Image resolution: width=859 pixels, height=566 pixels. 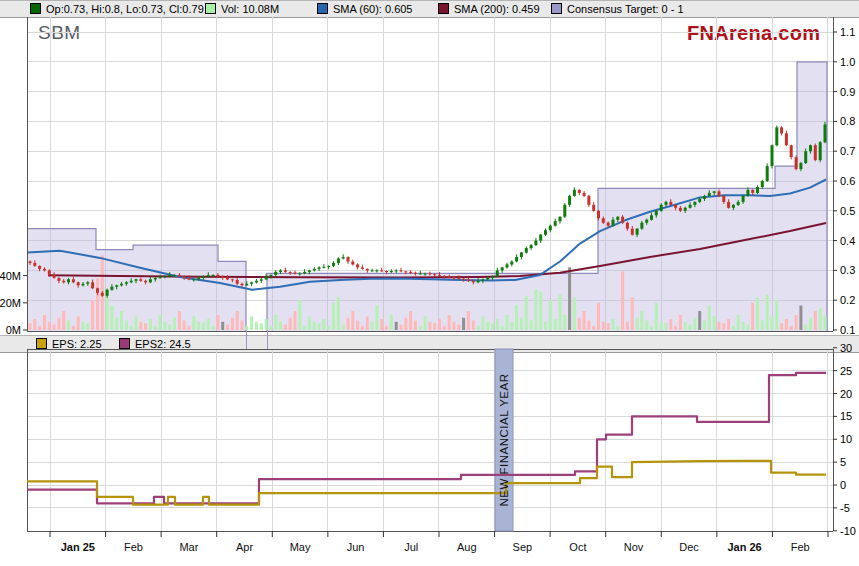 I want to click on volume-tick-label: 20M, so click(x=10, y=303).